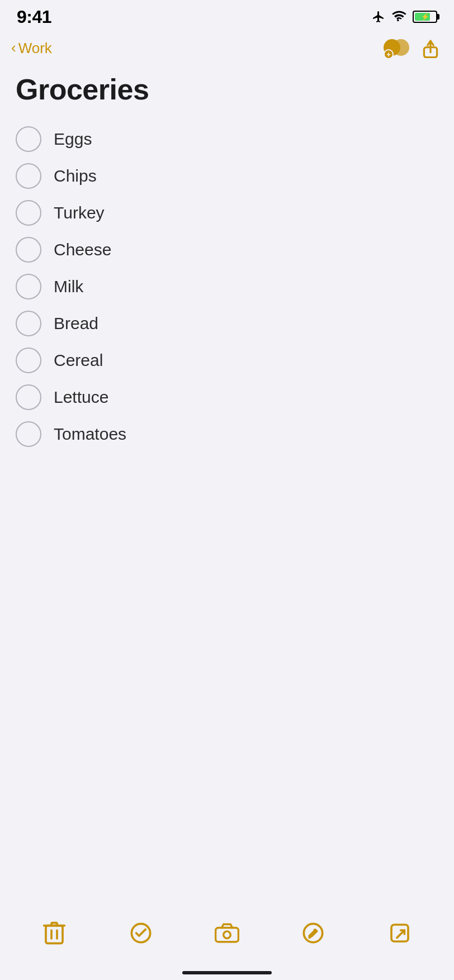 The height and width of the screenshot is (980, 454). I want to click on checkmark-circle-icon, so click(141, 933).